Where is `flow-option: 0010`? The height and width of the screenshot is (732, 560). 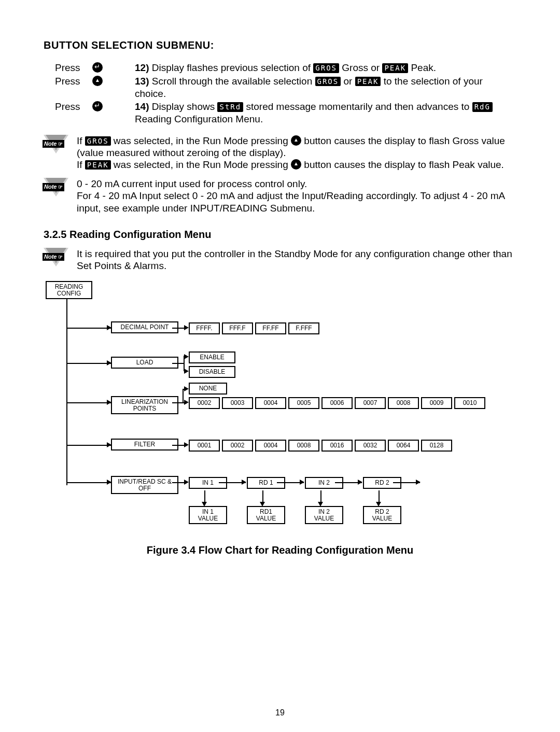 flow-option: 0010 is located at coordinates (470, 403).